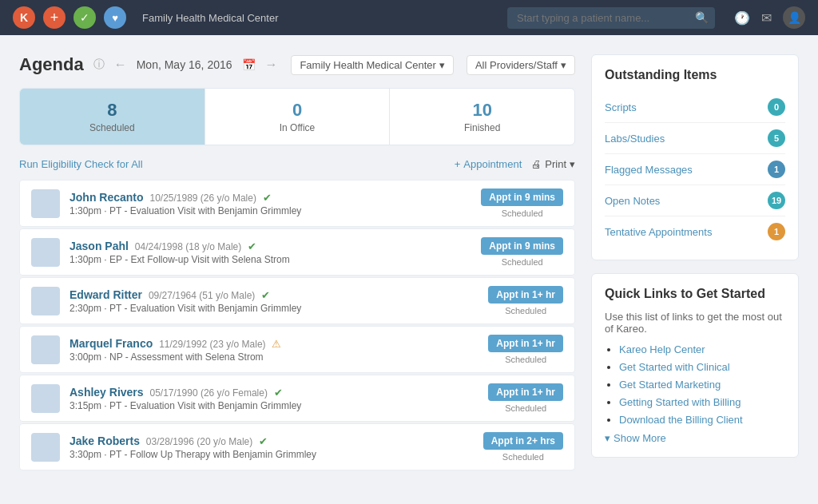  What do you see at coordinates (274, 392) in the screenshot?
I see `appt-name-row: Ashley Rivers 05/17/1990 (26 y/o Female)…` at bounding box center [274, 392].